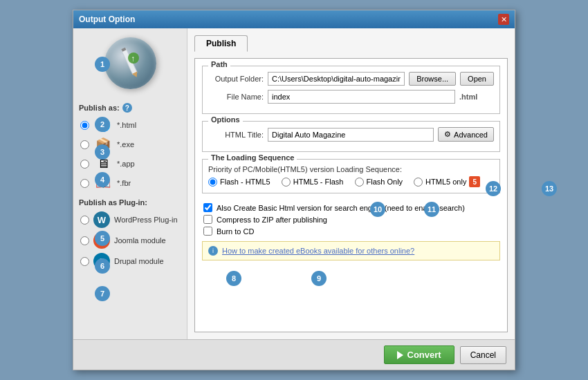  Describe the element at coordinates (130, 164) in the screenshot. I see `publish-option-app: 🖥 *.app` at that location.